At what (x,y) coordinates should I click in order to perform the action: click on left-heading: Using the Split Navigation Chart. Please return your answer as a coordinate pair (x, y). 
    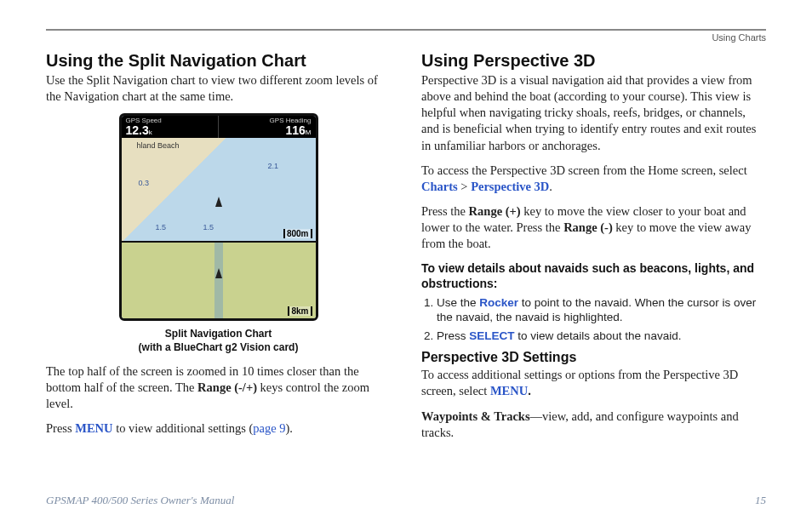
    Looking at the image, I should click on (218, 61).